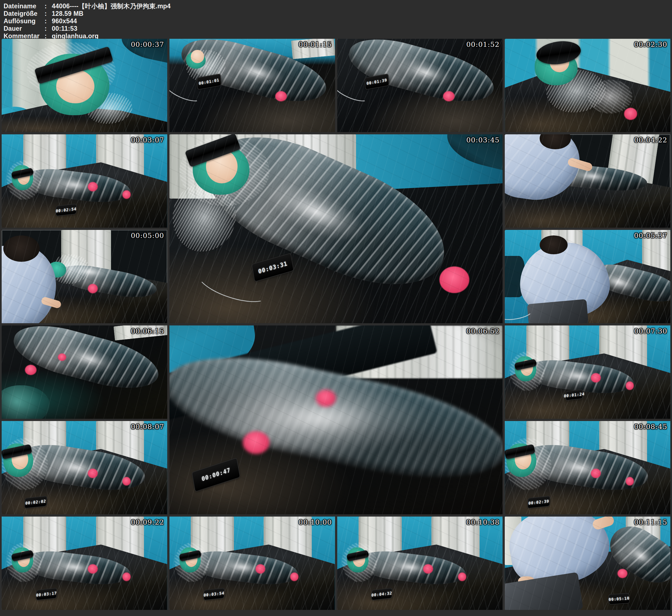  Describe the element at coordinates (252, 563) in the screenshot. I see `video-thumbnail: 00:03:54 00:10:00` at that location.